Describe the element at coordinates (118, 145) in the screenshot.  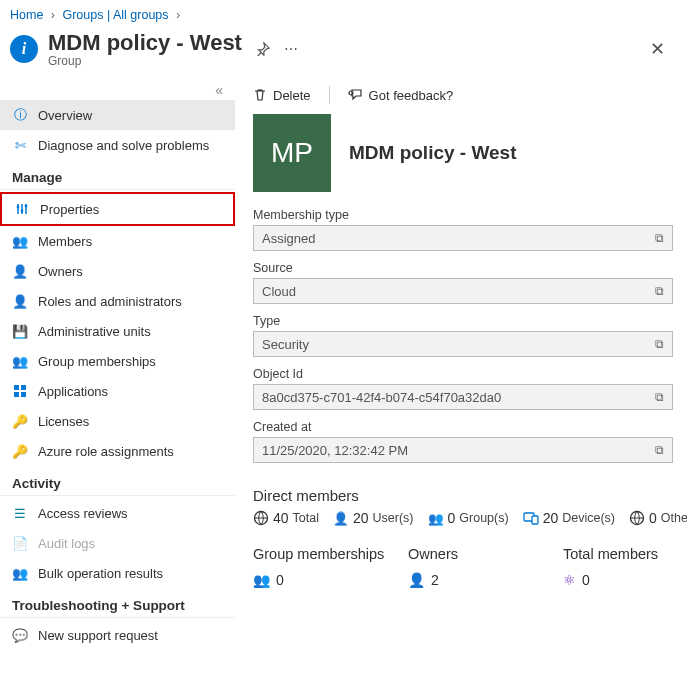
I see `sidebar-item-diagnose: ✄ Diagnose and solve problems` at that location.